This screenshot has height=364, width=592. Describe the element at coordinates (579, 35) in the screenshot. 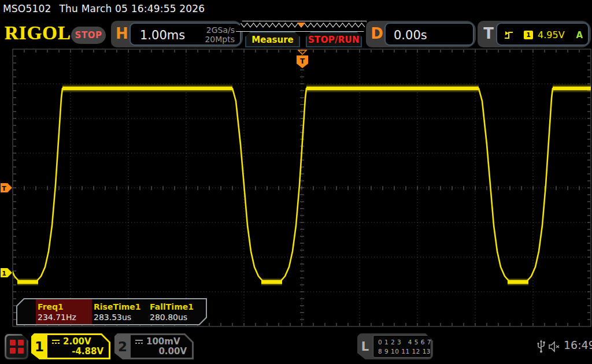

I see `trigger-mode: A` at that location.